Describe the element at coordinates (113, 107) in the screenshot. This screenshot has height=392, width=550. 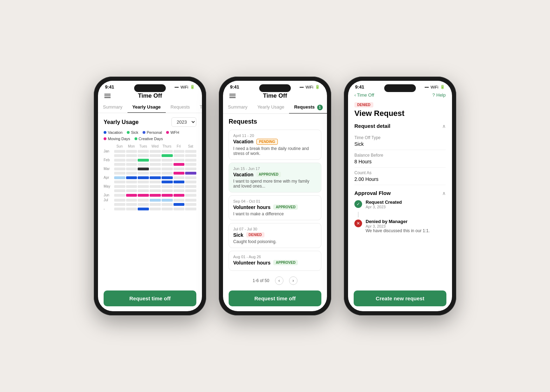
I see `tab-summary-1: Summary` at that location.